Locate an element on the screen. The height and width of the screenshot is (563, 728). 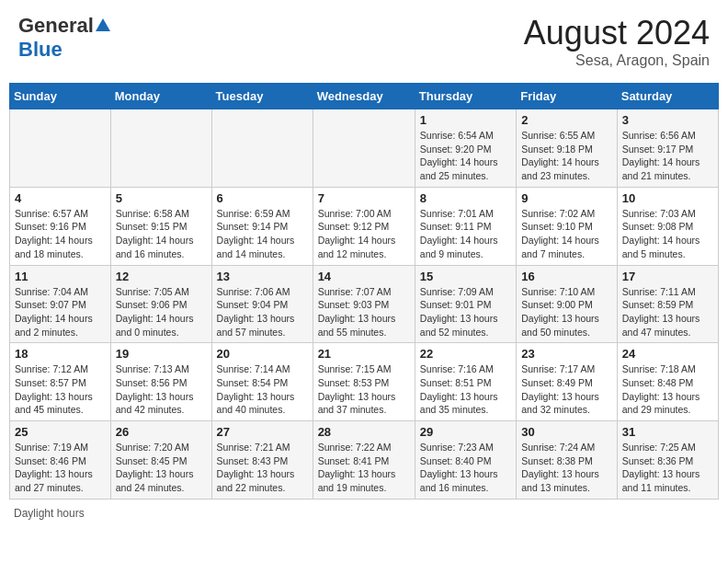
day-number: 21 is located at coordinates (364, 353).